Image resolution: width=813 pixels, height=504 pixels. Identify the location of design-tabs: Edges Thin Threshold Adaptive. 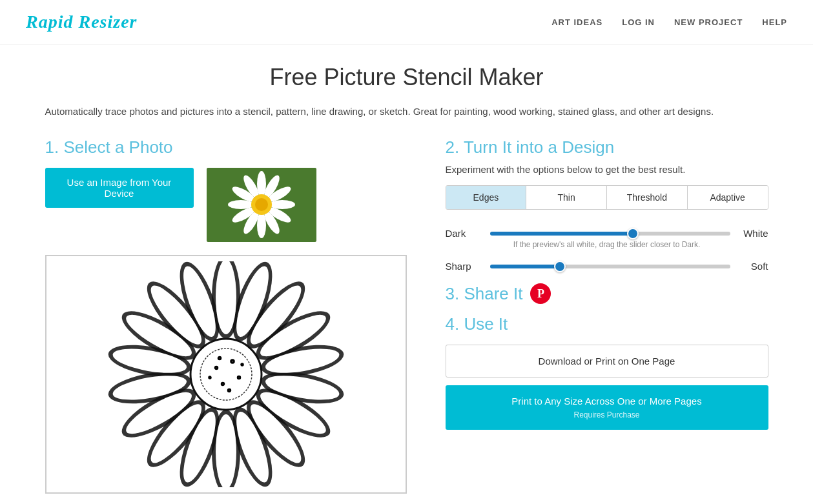
(607, 197).